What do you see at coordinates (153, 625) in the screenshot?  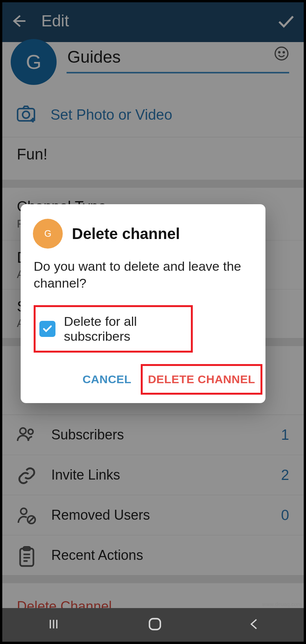 I see `system-navbar` at bounding box center [153, 625].